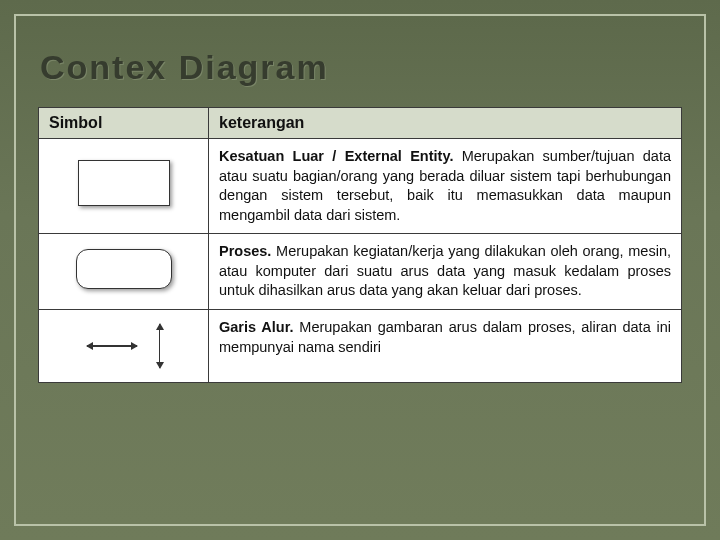 Image resolution: width=720 pixels, height=540 pixels. Describe the element at coordinates (336, 156) in the screenshot. I see `term-label: Kesatuan Luar / External Entity.` at that location.